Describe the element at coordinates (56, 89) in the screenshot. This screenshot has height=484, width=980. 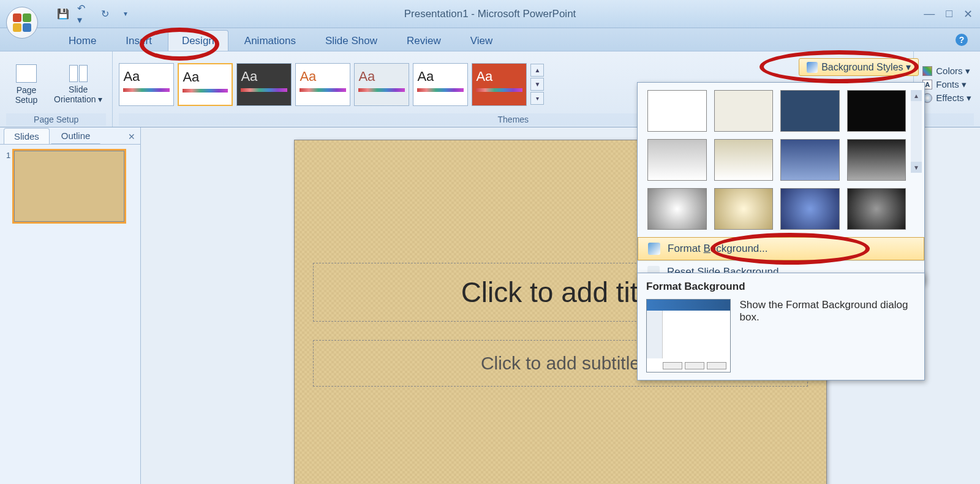
I see `group-page-setup: Page Setup Slide Orientation ▾ Page Setu…` at that location.